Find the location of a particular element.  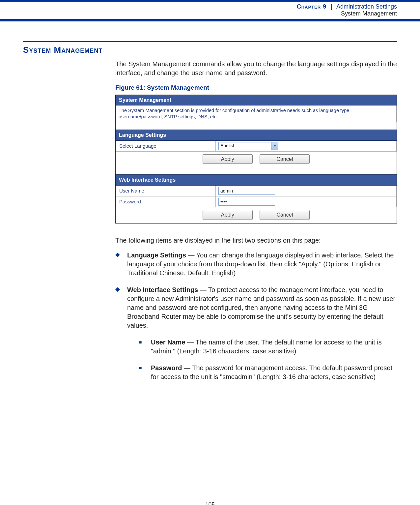

mid-bar is located at coordinates (210, 20).